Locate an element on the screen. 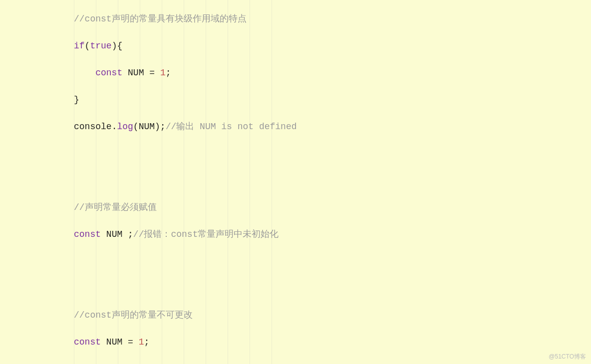  code-token: //const声明的常量不可更改 is located at coordinates (133, 315).